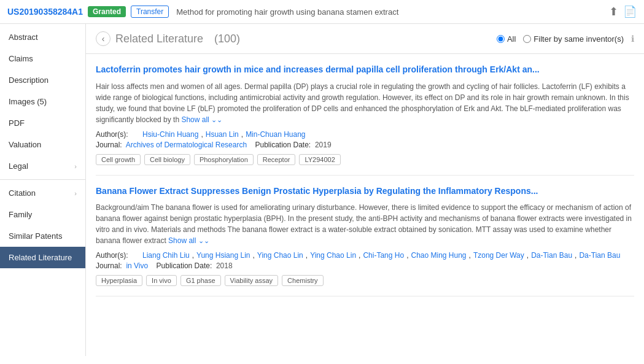 This screenshot has height=364, width=644. I want to click on author-link-2-2: Ying Chao Lin, so click(280, 255).